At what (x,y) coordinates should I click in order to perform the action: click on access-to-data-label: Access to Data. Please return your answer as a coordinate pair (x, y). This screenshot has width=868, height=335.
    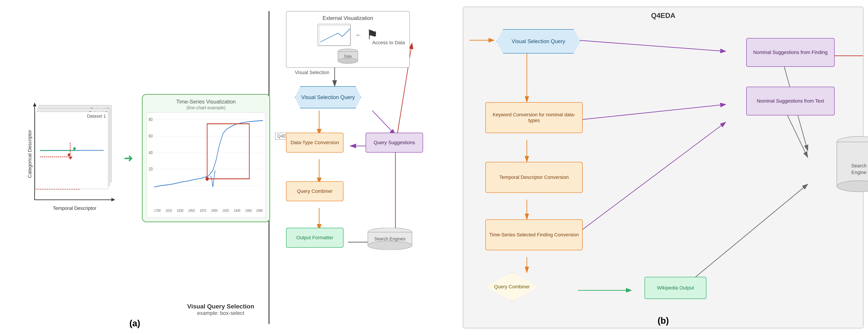
    Looking at the image, I should click on (389, 42).